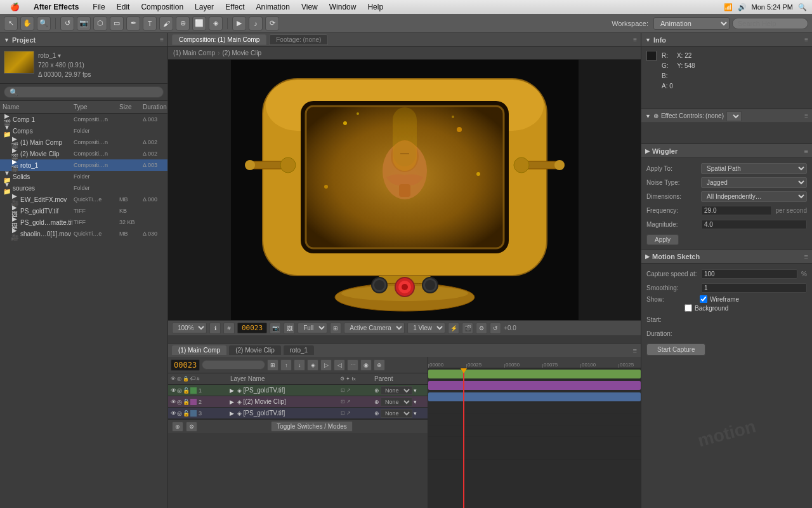  I want to click on layer-eye-1: 👁, so click(174, 402).